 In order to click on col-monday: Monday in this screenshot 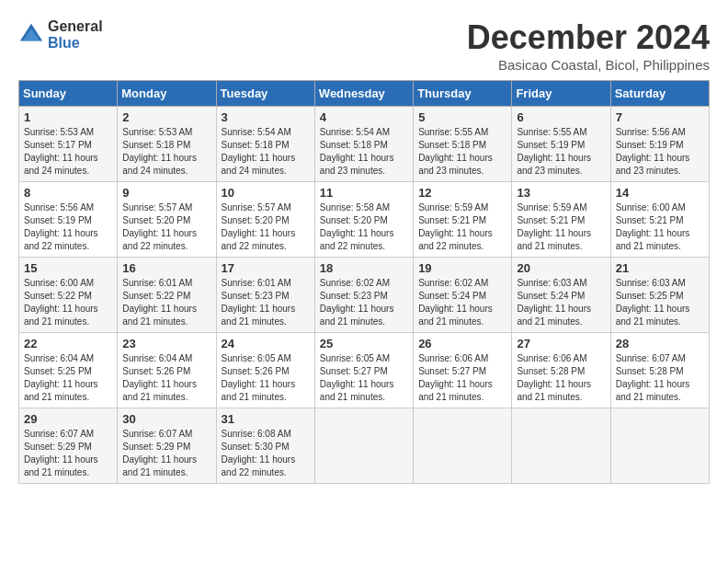, I will do `click(167, 94)`.